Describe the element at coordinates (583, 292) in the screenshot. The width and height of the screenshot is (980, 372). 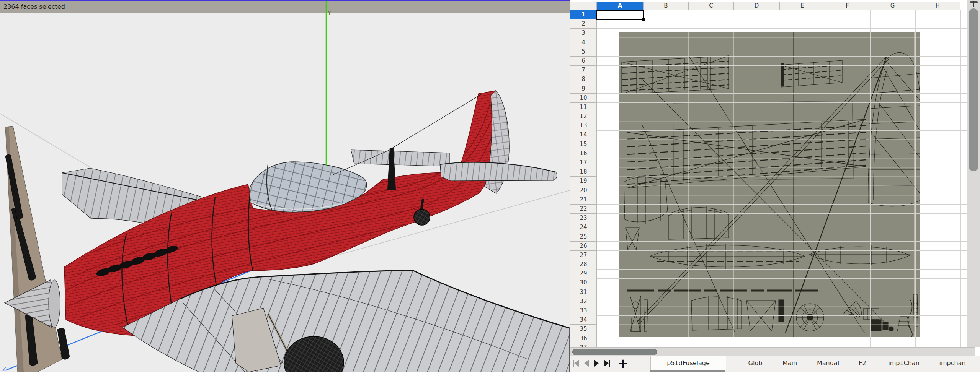
I see `row-header-31: 31` at that location.